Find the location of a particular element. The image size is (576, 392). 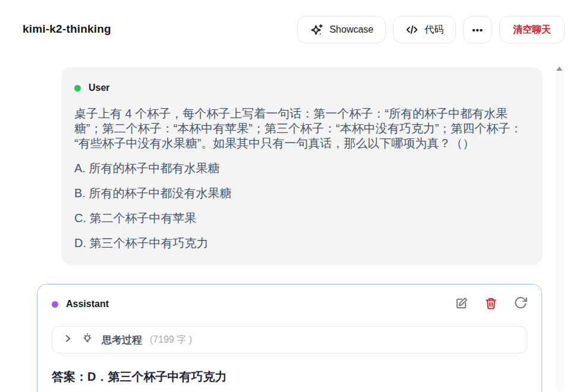

clear-chat-button: 清空聊天 is located at coordinates (532, 30).